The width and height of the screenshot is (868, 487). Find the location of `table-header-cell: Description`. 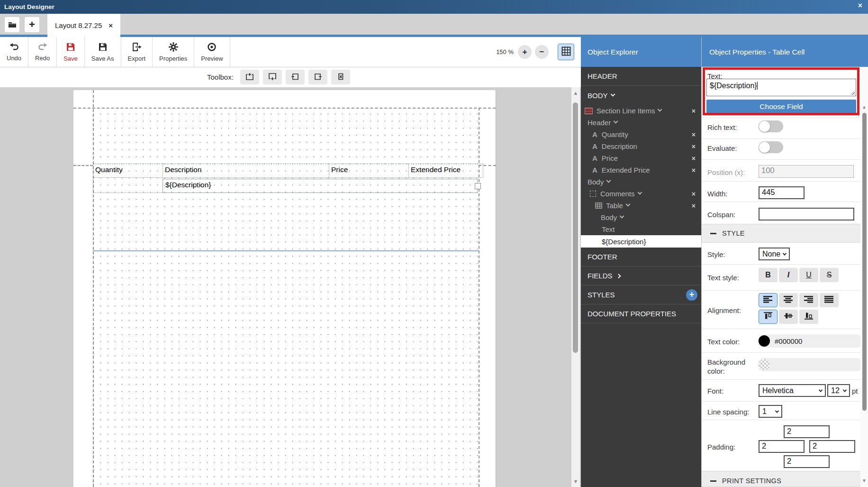

table-header-cell: Description is located at coordinates (245, 171).